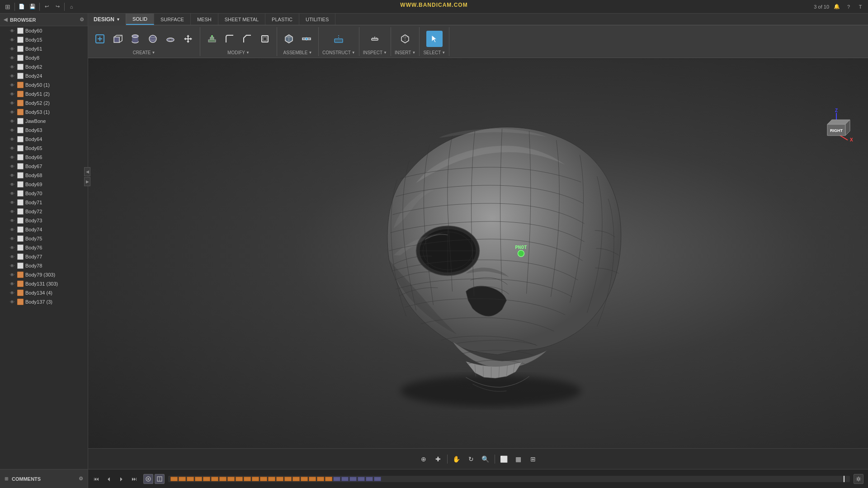  Describe the element at coordinates (87, 172) in the screenshot. I see `side-btn-1: ◀` at that location.